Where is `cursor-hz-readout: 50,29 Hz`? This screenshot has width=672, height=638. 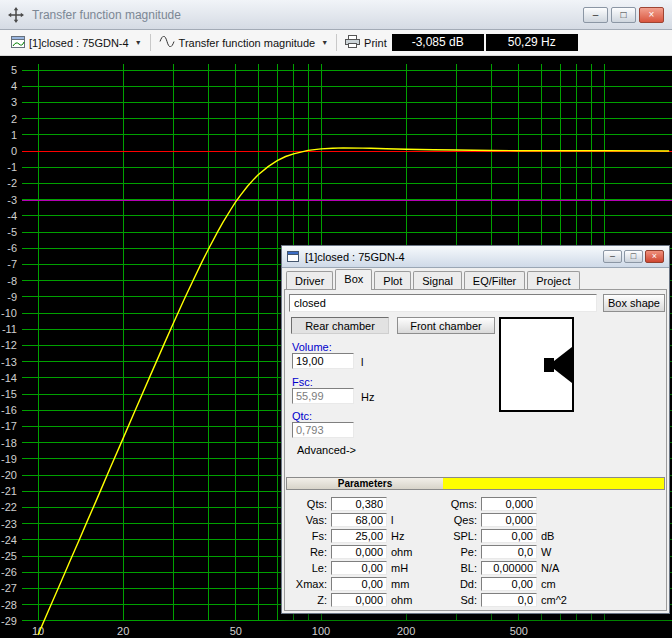 cursor-hz-readout: 50,29 Hz is located at coordinates (532, 42).